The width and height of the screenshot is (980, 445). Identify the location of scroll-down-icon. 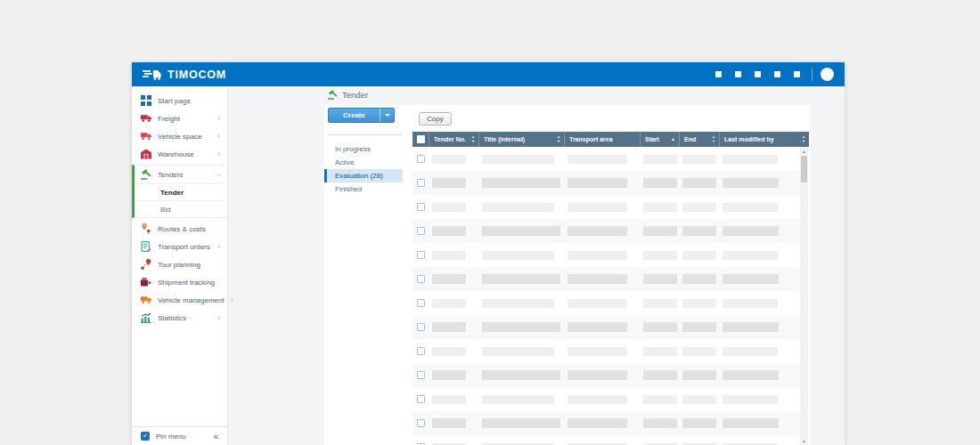
(804, 441).